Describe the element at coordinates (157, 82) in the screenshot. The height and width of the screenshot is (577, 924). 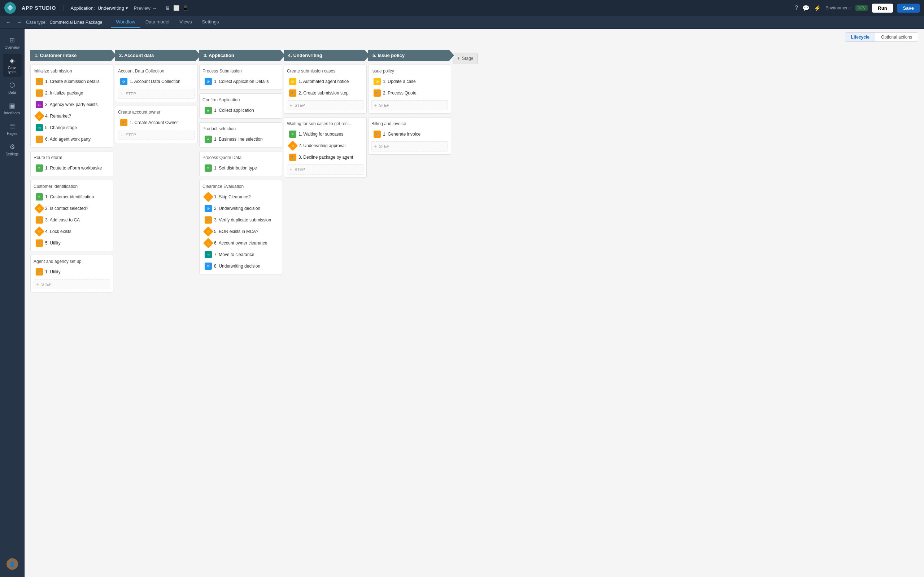
I see `step-item: ⟳1. Account Data Collection` at that location.